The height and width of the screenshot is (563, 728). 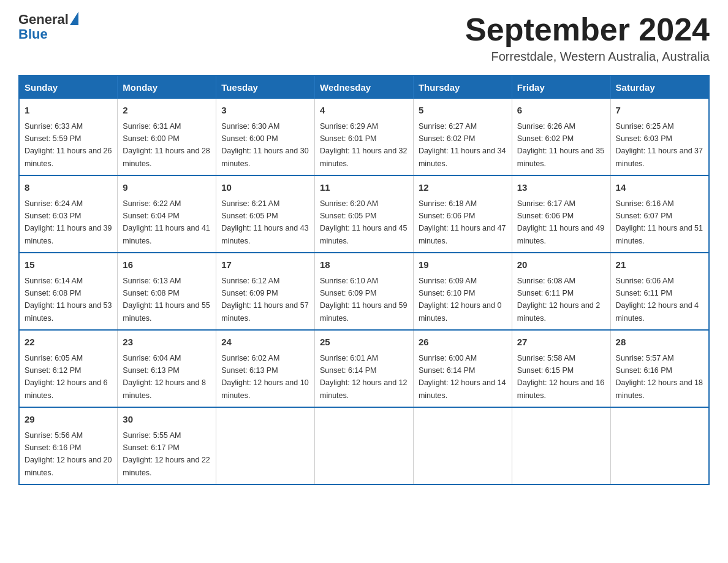 What do you see at coordinates (462, 214) in the screenshot?
I see `calendar-cell: 12Sunrise: 6:18 AMSunset: 6:06 PMDayligh…` at bounding box center [462, 214].